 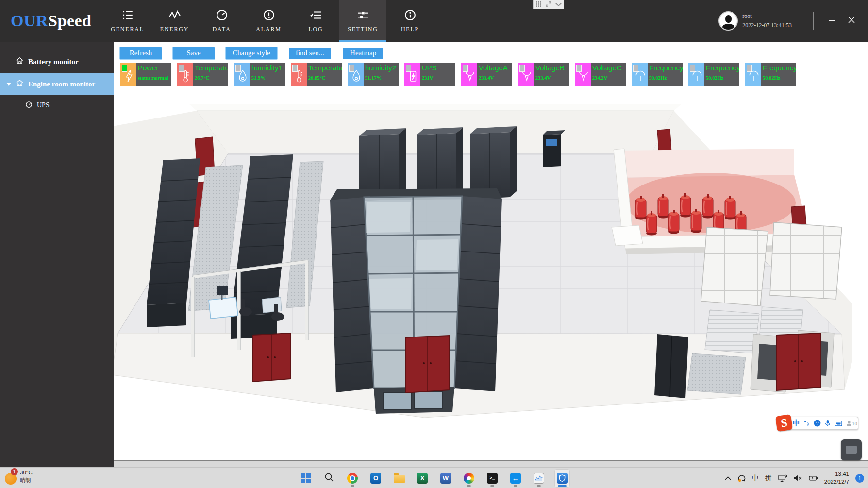 I want to click on app-topbar: OURSpeed GENERAL ENERGY DATA ALARM LOG S…, so click(x=434, y=21).